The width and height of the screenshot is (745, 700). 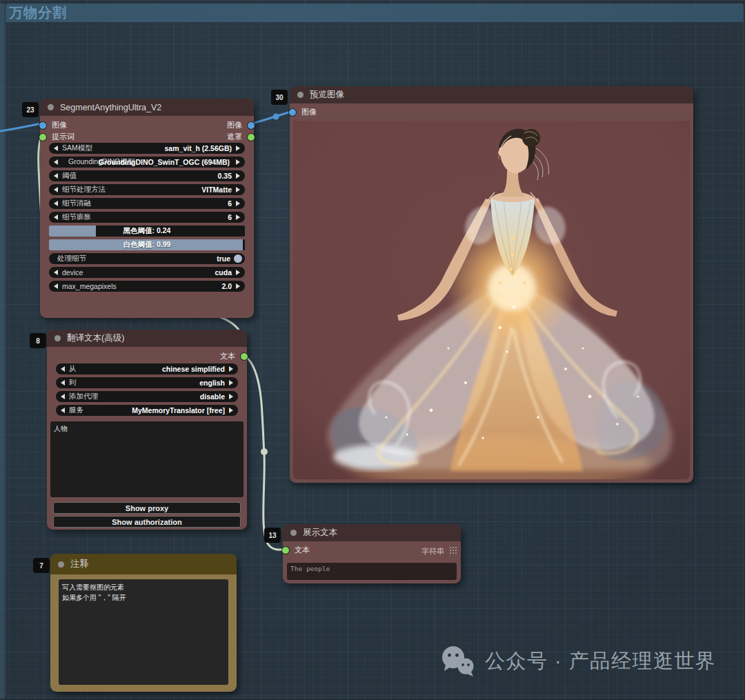 I want to click on widget-detail-dilate: 细节膨胀 6, so click(x=147, y=217).